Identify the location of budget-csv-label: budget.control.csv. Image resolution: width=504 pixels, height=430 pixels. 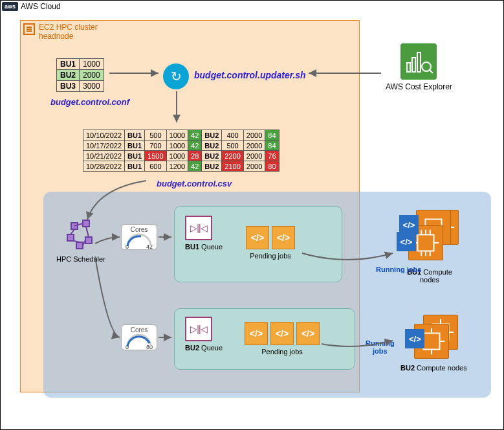
(194, 184).